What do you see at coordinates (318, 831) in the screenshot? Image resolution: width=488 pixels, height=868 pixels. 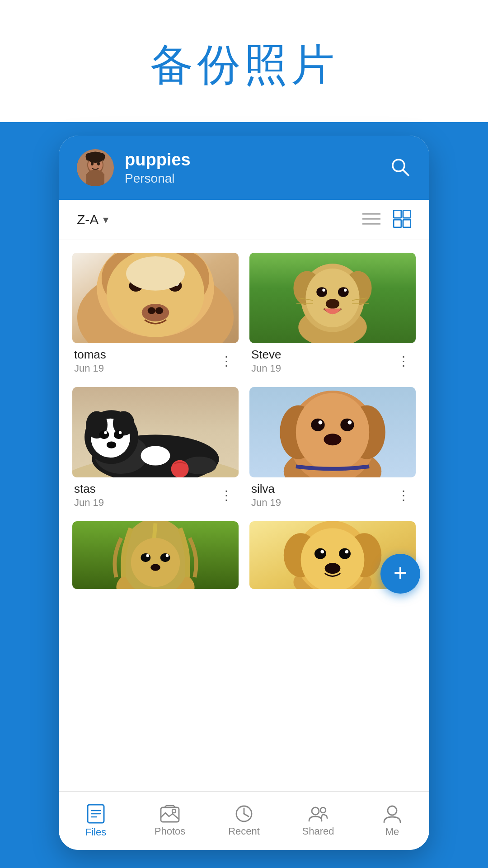 I see `nav-label-shared: Shared` at bounding box center [318, 831].